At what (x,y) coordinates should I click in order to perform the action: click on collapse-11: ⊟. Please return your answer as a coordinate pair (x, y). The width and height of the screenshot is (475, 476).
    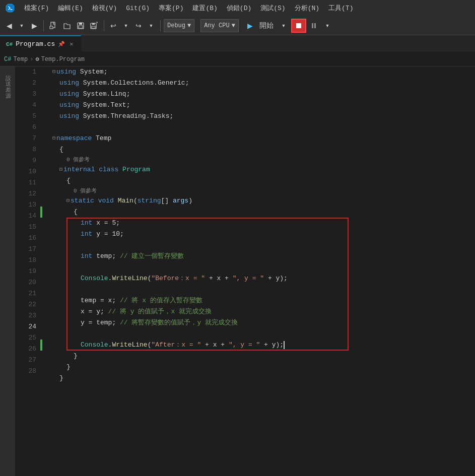
    Looking at the image, I should click on (68, 201).